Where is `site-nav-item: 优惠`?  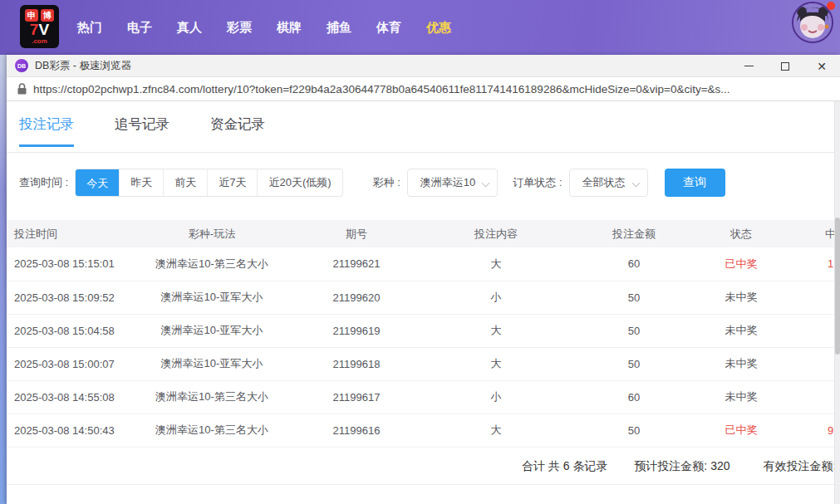 site-nav-item: 优惠 is located at coordinates (439, 28).